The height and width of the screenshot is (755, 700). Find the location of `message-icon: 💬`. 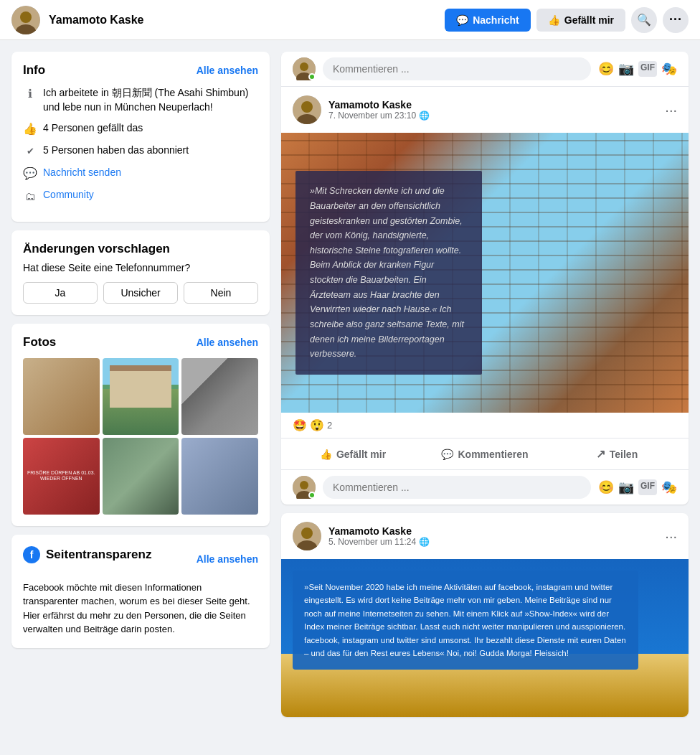

message-icon: 💬 is located at coordinates (30, 174).